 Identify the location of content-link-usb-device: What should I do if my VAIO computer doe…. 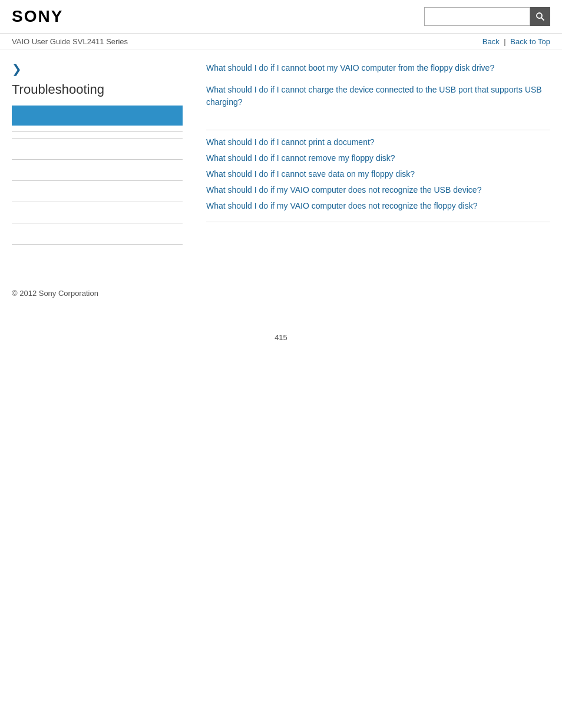
(378, 190).